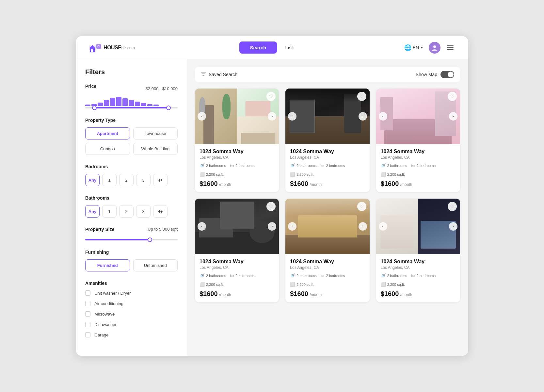 This screenshot has width=544, height=392. What do you see at coordinates (452, 206) in the screenshot?
I see `favorite-button-5: ♡` at bounding box center [452, 206].